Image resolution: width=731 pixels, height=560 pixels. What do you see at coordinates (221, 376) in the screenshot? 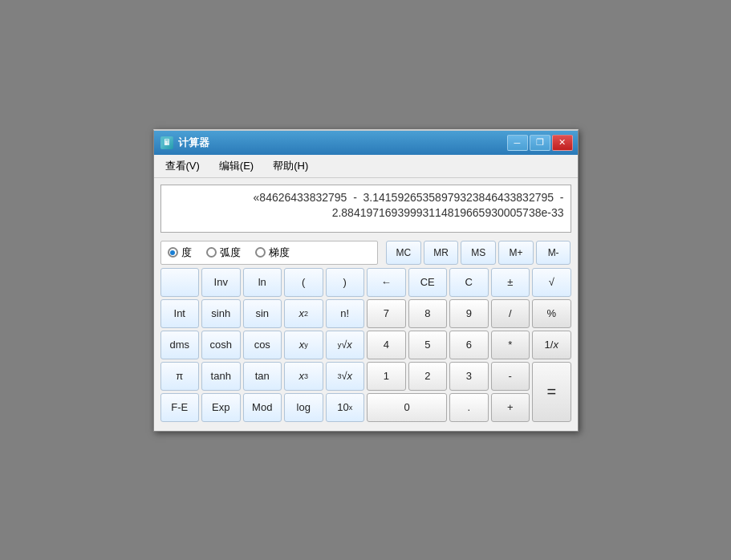
I see `tanh-button: tanh` at bounding box center [221, 376].